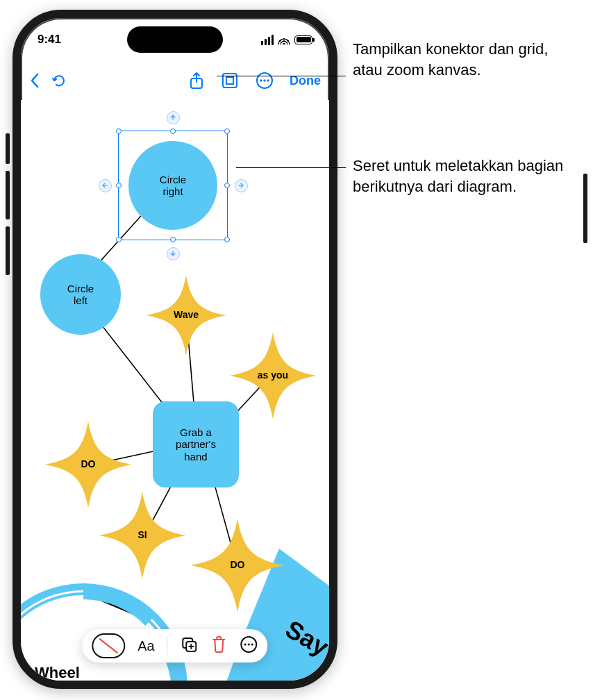  I want to click on star-label: Wave, so click(186, 315).